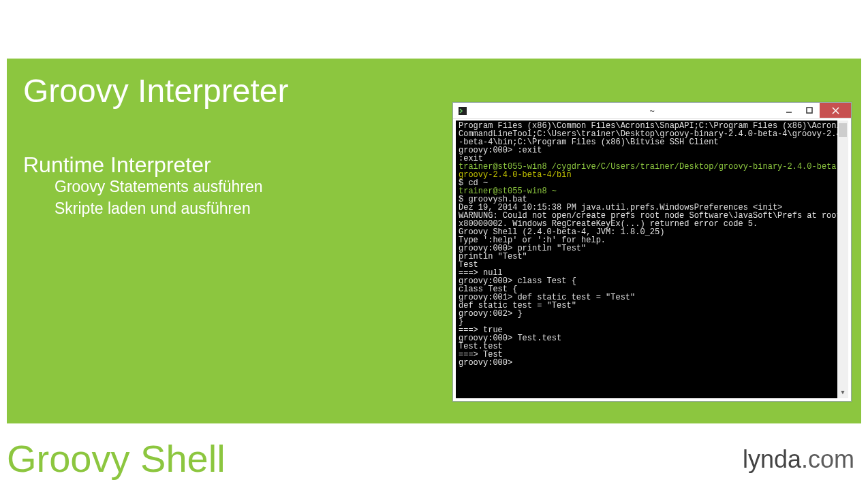 Image resolution: width=868 pixels, height=482 pixels. What do you see at coordinates (835, 110) in the screenshot?
I see `close-button` at bounding box center [835, 110].